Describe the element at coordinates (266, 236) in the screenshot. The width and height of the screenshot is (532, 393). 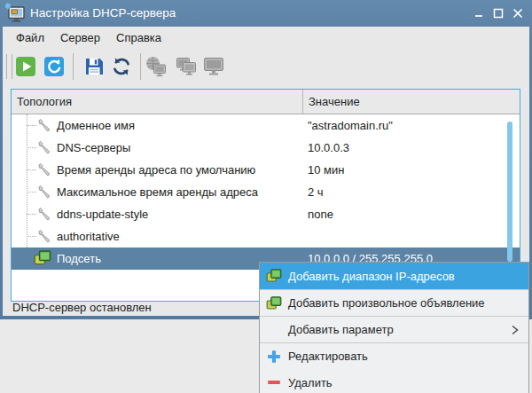
I see `tree-row-5: authoritative` at that location.